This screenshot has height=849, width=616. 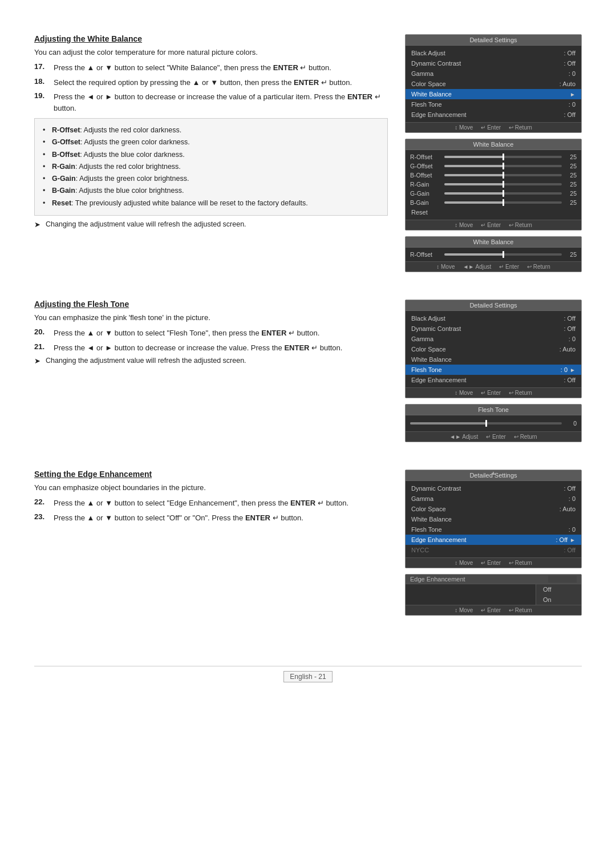 I want to click on panel-body-flesh-tone-slider: 0, so click(x=493, y=423).